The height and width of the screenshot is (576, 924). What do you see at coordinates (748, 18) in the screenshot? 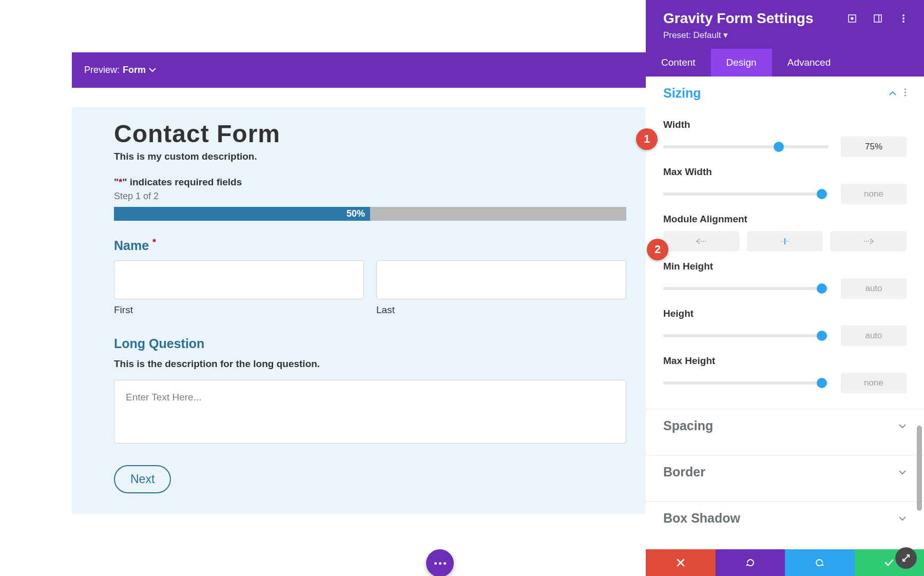
I see `sidebar-title: Gravity Form Settings` at bounding box center [748, 18].